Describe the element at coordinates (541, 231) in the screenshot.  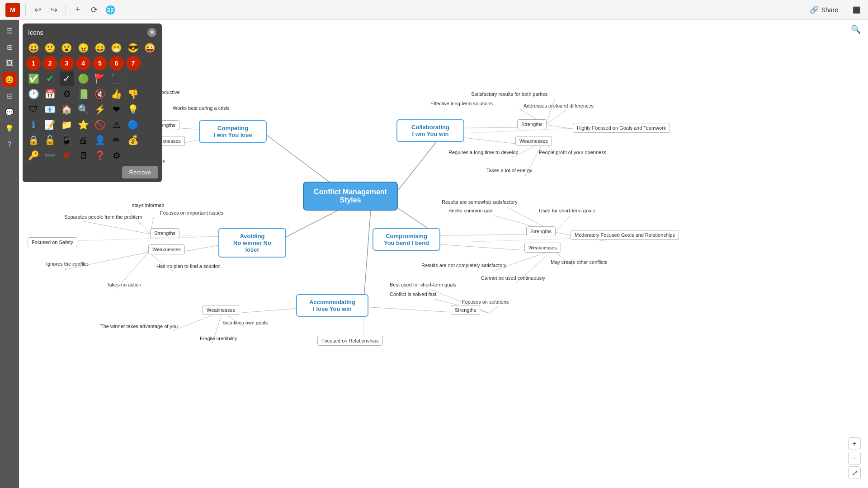
I see `label-compromising-strengths: Strengths` at that location.